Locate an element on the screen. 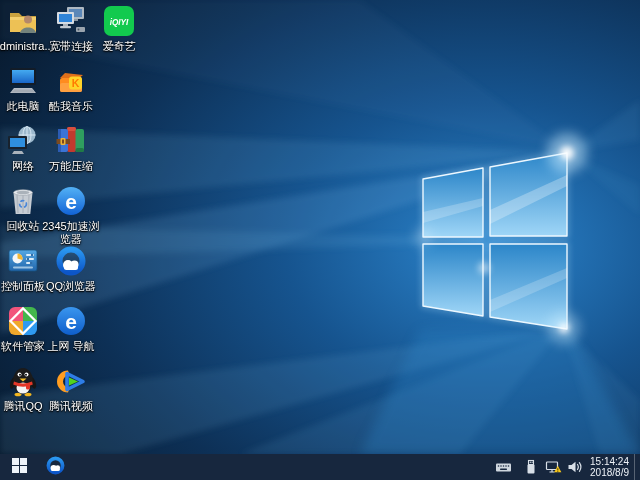  desktop-icon-web-navigation: e 上网 导航 is located at coordinates (71, 328).